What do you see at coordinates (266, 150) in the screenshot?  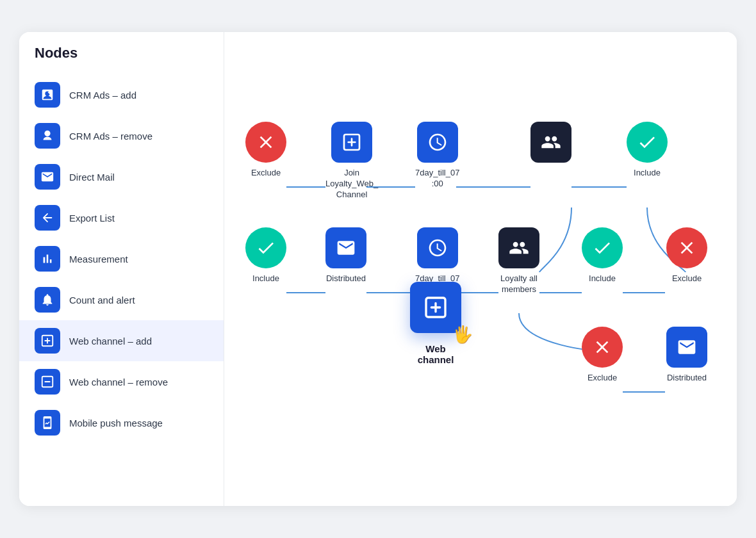 I see `node-exclude1: Exclude` at bounding box center [266, 150].